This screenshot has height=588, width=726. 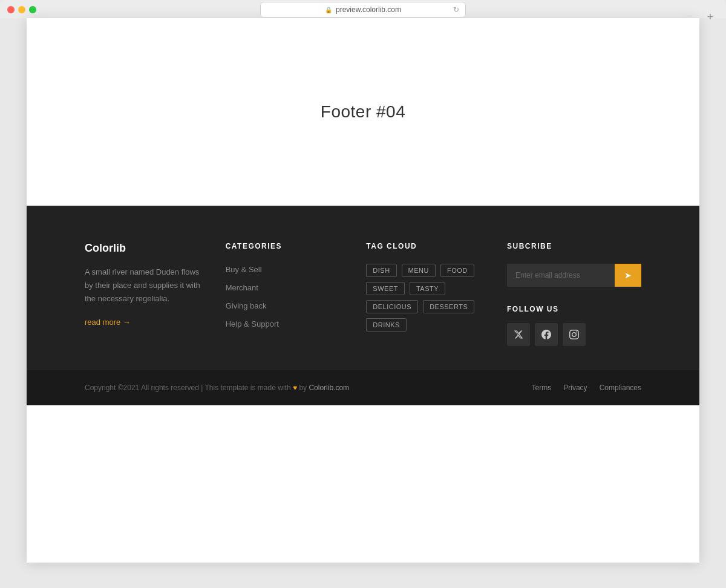 What do you see at coordinates (143, 248) in the screenshot?
I see `footer-brand: Colorlib` at bounding box center [143, 248].